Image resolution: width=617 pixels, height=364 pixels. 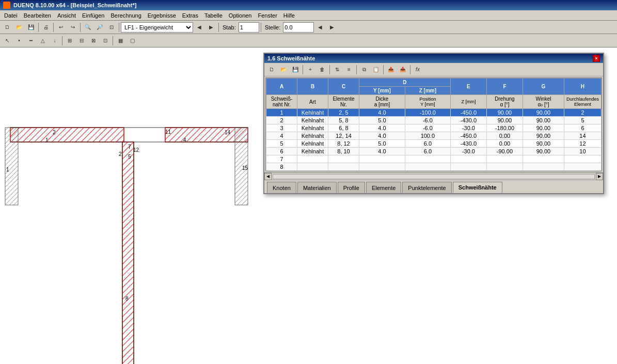 What do you see at coordinates (282, 136) in the screenshot?
I see `cell-r3-c0: 4` at bounding box center [282, 136].